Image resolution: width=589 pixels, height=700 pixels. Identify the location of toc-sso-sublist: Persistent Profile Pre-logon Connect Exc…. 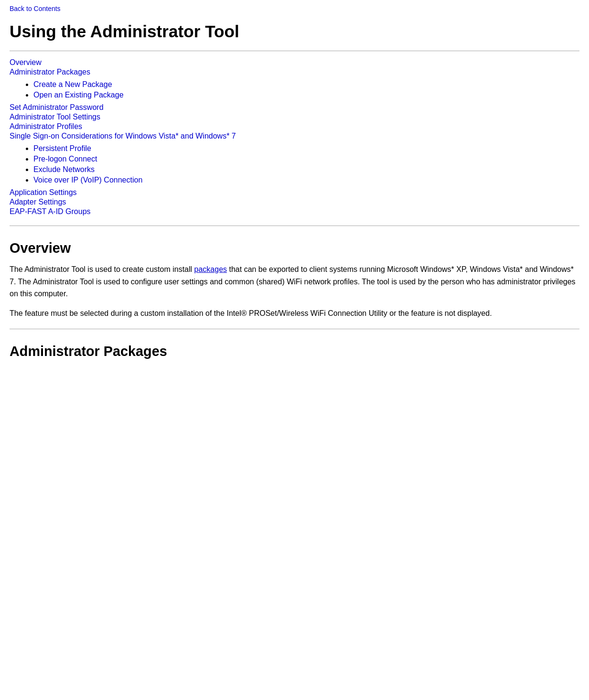
(307, 164).